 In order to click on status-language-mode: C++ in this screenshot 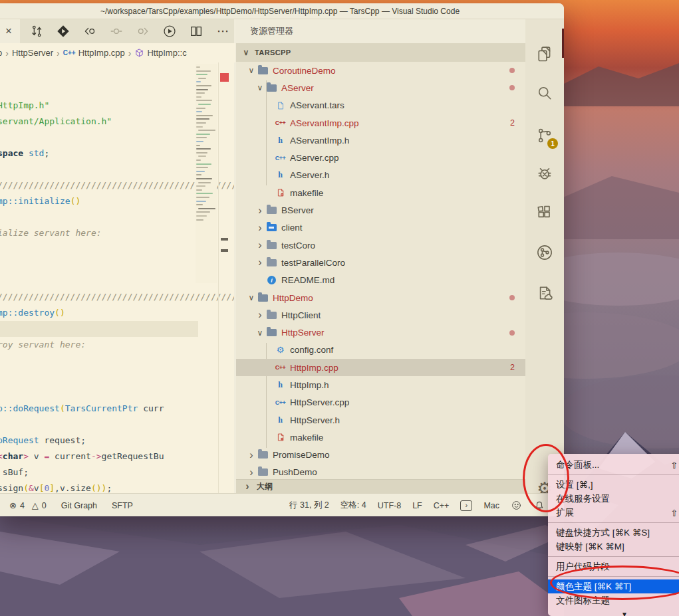, I will do `click(442, 506)`.